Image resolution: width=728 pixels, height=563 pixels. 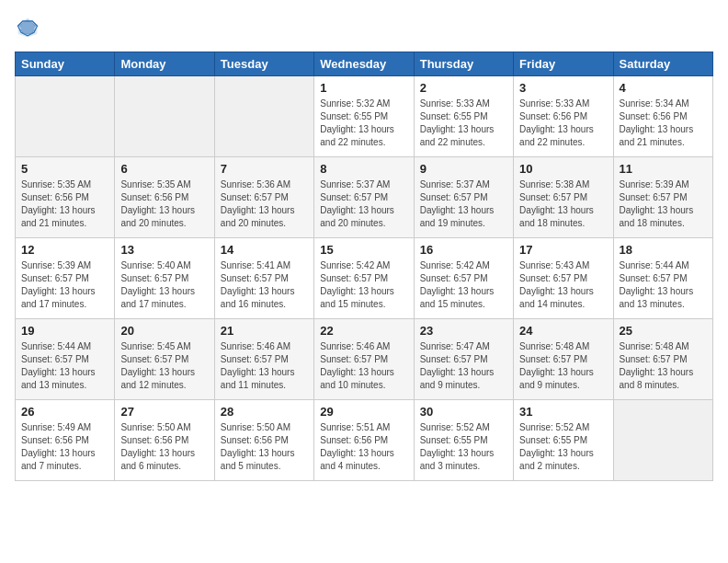 I want to click on day-number: 22, so click(x=364, y=331).